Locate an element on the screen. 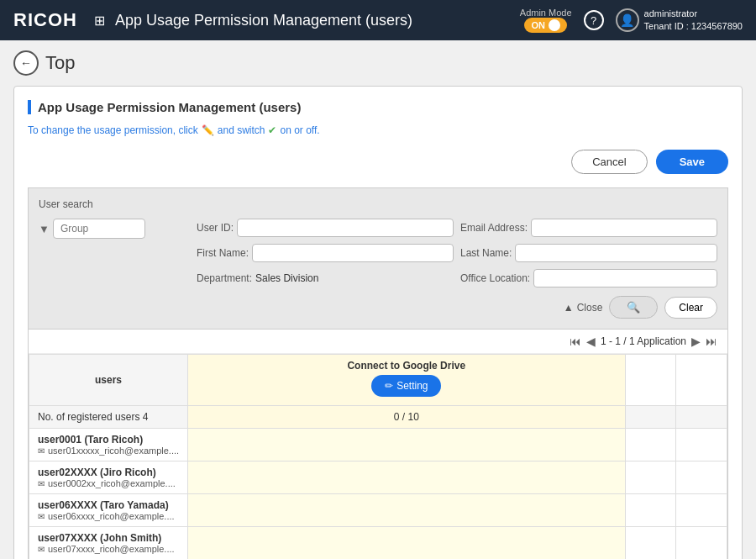 The width and height of the screenshot is (756, 559). table-row: user07XXXX (John Smith) ✉ user07xxxx_ric… is located at coordinates (378, 543).